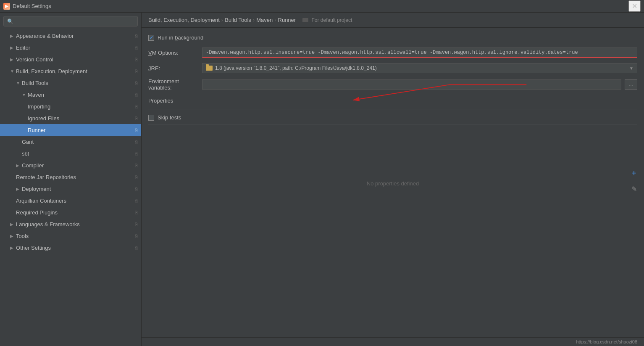 The width and height of the screenshot is (644, 346). What do you see at coordinates (393, 68) in the screenshot?
I see `jre-row: JRE: 1.8 (java version "1.8.0_241", path…` at bounding box center [393, 68].